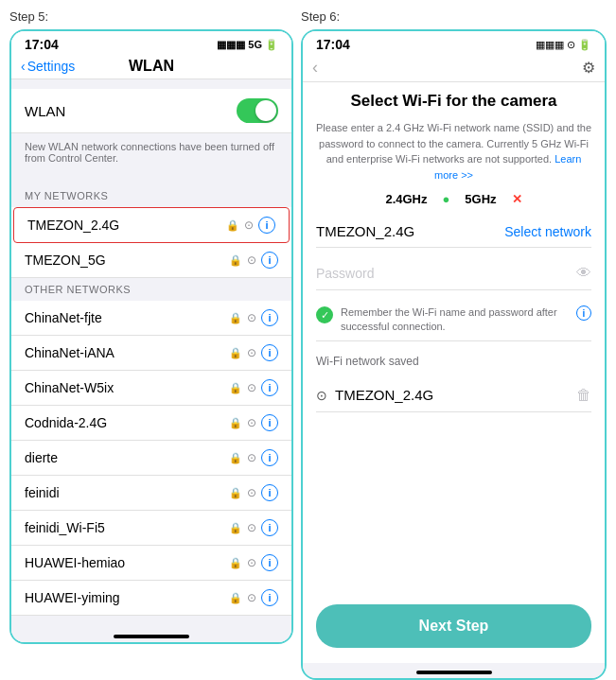 The height and width of the screenshot is (680, 616). Describe the element at coordinates (272, 45) in the screenshot. I see `step5-battery-icon: 🔋` at that location.